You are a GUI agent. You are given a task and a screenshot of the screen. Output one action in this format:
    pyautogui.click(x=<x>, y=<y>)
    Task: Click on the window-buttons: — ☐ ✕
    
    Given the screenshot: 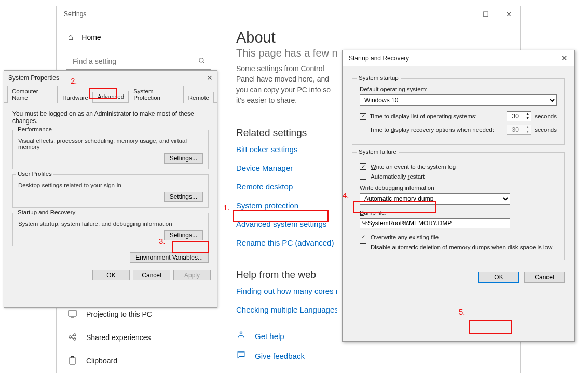 What is the action you would take?
    pyautogui.click(x=486, y=14)
    